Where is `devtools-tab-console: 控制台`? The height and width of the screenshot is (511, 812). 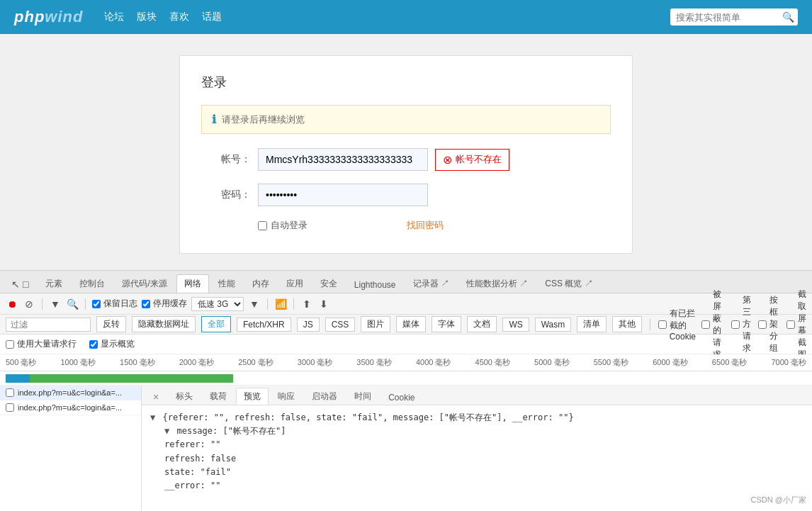
devtools-tab-console: 控制台 is located at coordinates (92, 283).